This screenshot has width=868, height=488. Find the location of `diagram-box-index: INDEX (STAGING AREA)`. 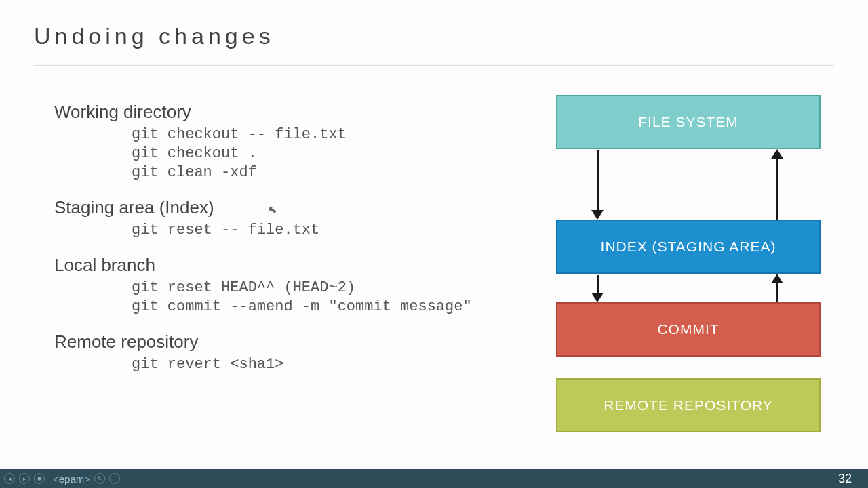

diagram-box-index: INDEX (STAGING AREA) is located at coordinates (688, 247).